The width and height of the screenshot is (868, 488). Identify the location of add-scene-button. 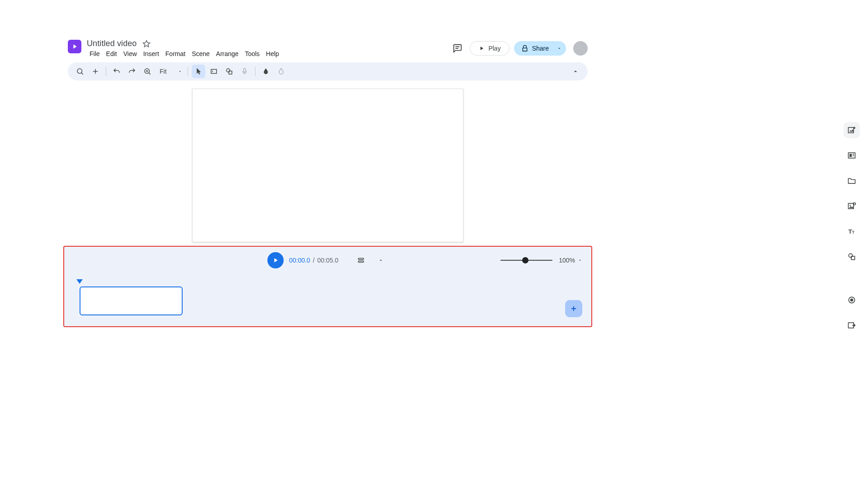
(574, 309).